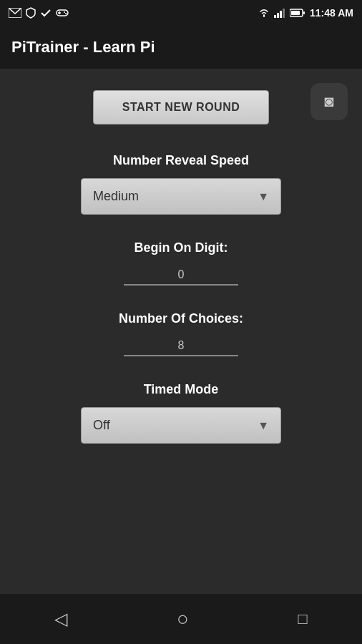 The height and width of the screenshot is (644, 362). Describe the element at coordinates (332, 13) in the screenshot. I see `clock: 11:48 AM` at that location.